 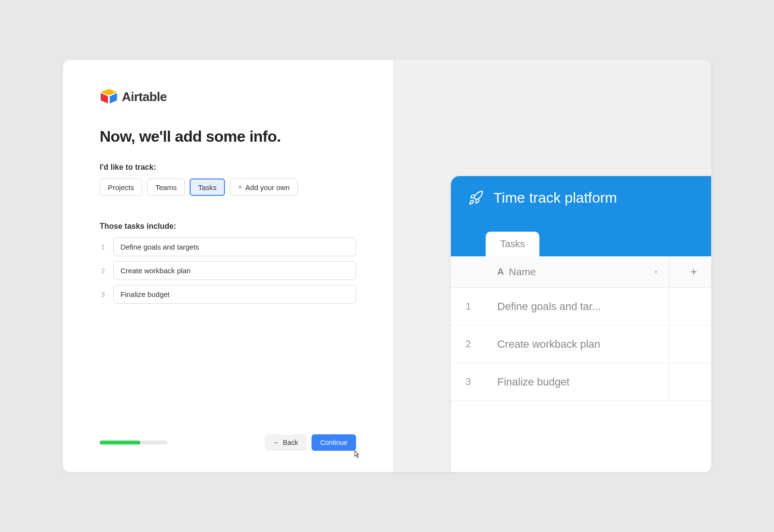 I want to click on progress-fill, so click(x=120, y=443).